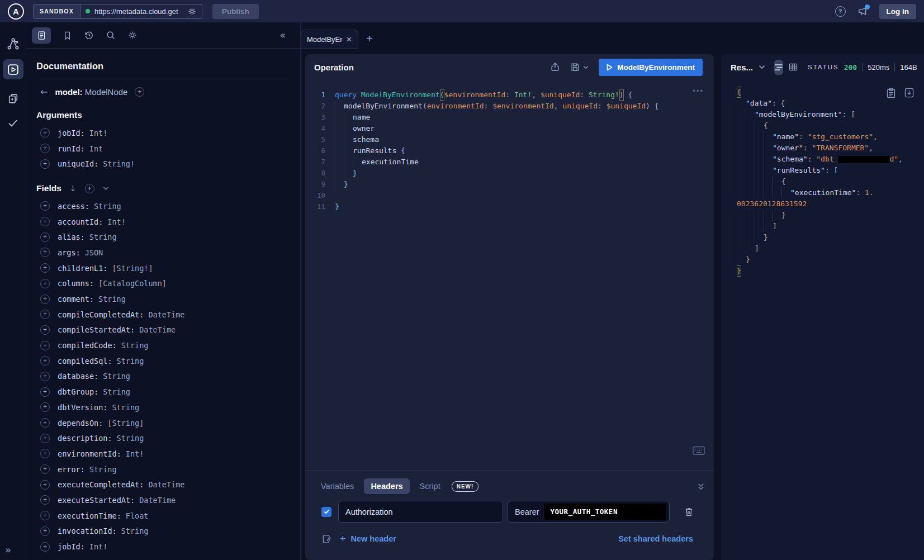 This screenshot has width=924, height=560. I want to click on field-row: +columns:[CatalogColumn], so click(163, 284).